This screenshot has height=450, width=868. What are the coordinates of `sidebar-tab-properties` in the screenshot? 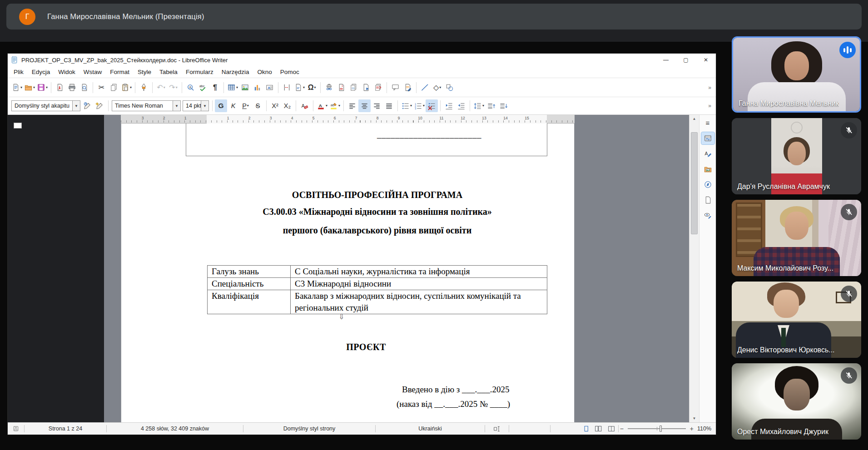 It's located at (708, 138).